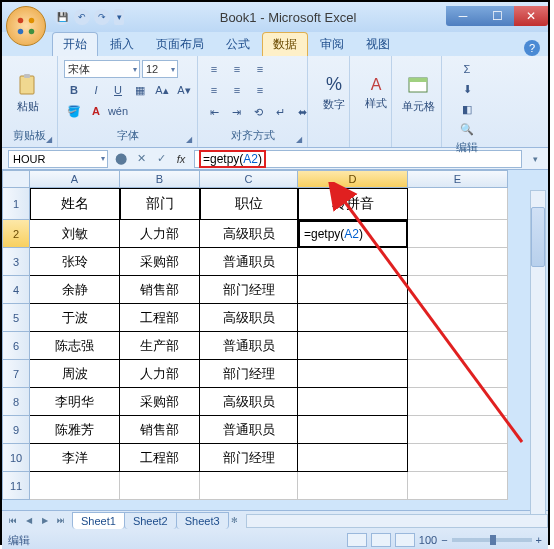 The image size is (554, 549). I want to click on redo-icon: ↷, so click(102, 17).